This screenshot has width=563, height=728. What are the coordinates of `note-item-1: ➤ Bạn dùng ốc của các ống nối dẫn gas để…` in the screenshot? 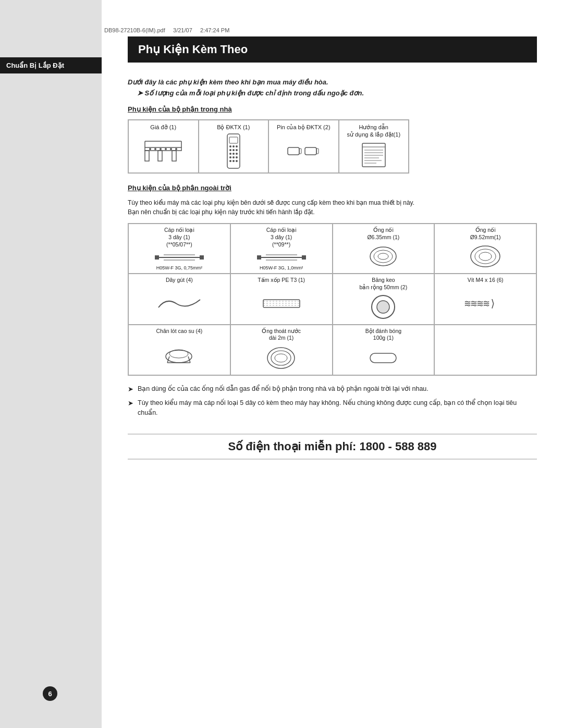 It's located at (333, 389).